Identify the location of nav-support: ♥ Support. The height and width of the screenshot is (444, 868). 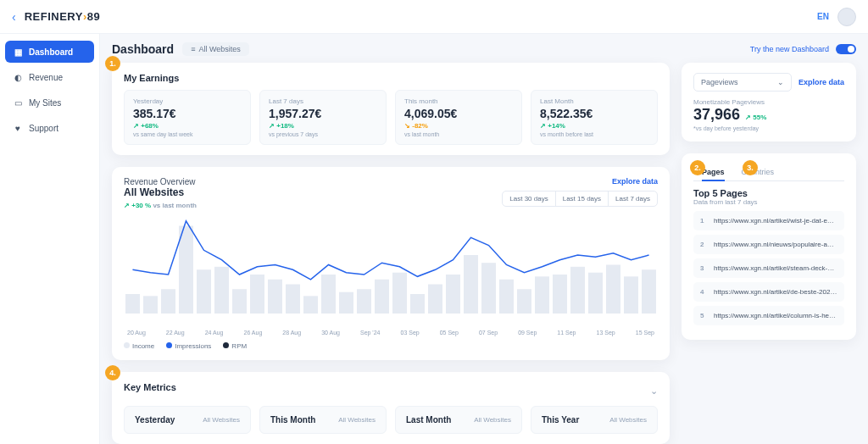
(49, 128).